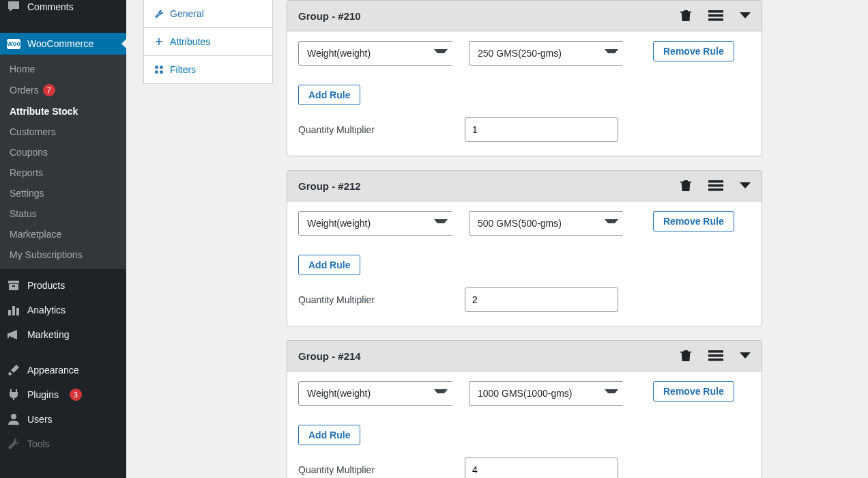  Describe the element at coordinates (330, 16) in the screenshot. I see `group-title: Group - #210` at that location.